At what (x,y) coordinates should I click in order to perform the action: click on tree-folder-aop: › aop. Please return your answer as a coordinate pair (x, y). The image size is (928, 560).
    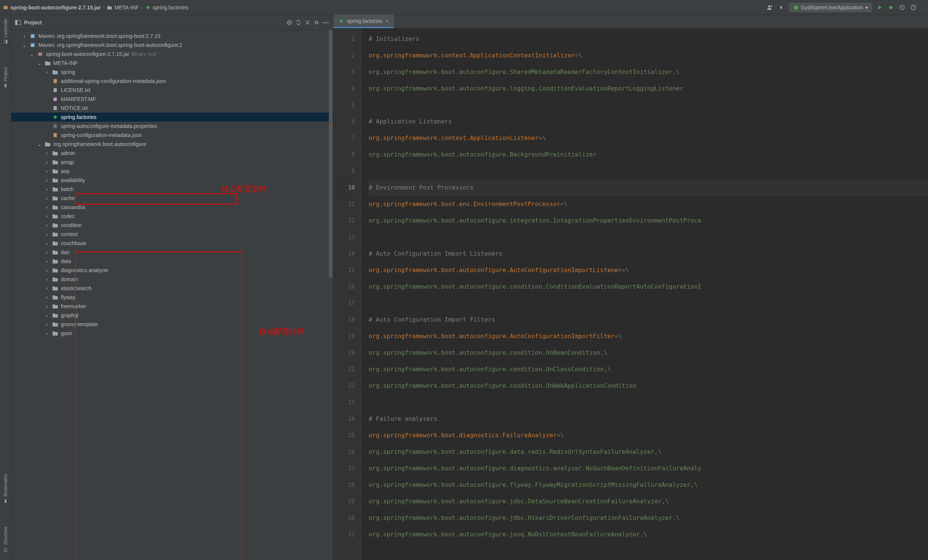
    Looking at the image, I should click on (172, 171).